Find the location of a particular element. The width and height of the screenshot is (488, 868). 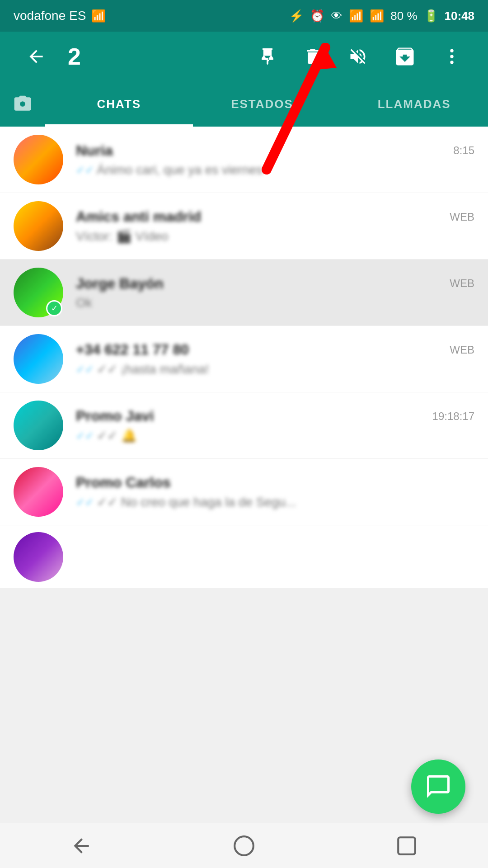

chat-time: 8:15 is located at coordinates (464, 151).